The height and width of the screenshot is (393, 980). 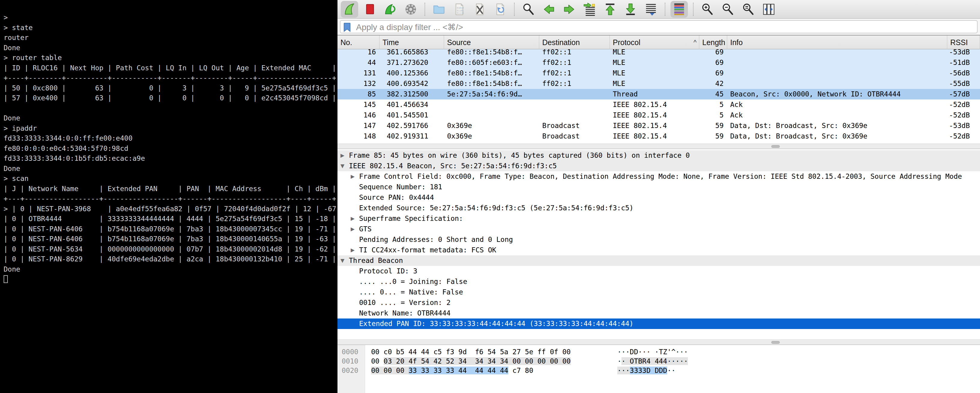 I want to click on zoom-in-button, so click(x=708, y=9).